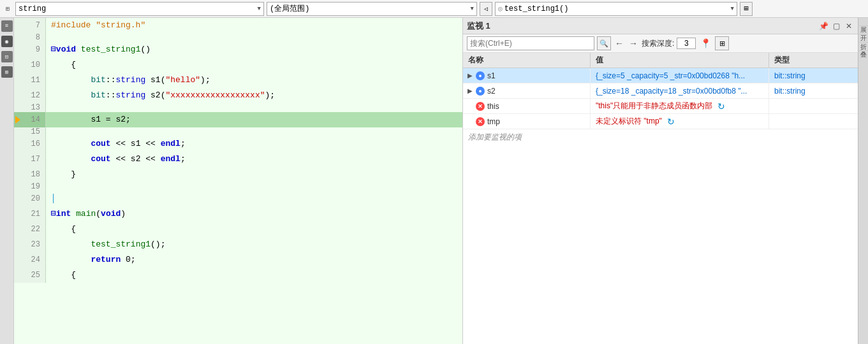  I want to click on line-number-11: 11, so click(30, 80).